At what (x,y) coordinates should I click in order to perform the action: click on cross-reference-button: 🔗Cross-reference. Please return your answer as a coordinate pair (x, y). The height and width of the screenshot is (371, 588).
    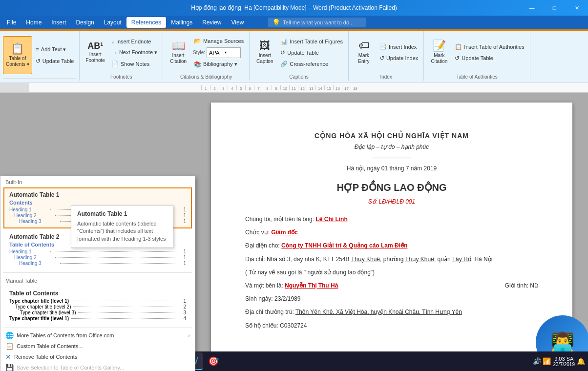
    Looking at the image, I should click on (312, 64).